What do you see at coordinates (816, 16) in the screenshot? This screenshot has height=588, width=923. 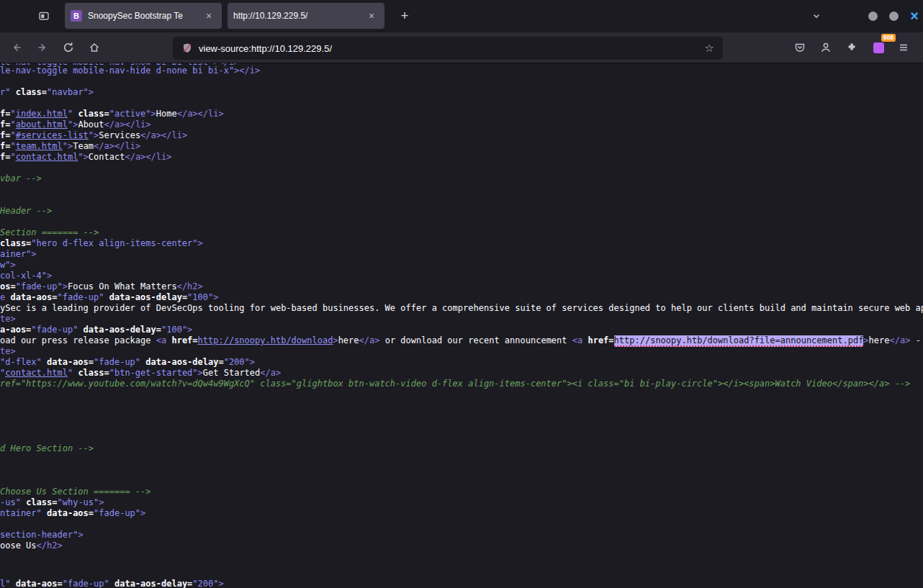 I see `list-all-tabs-button` at bounding box center [816, 16].